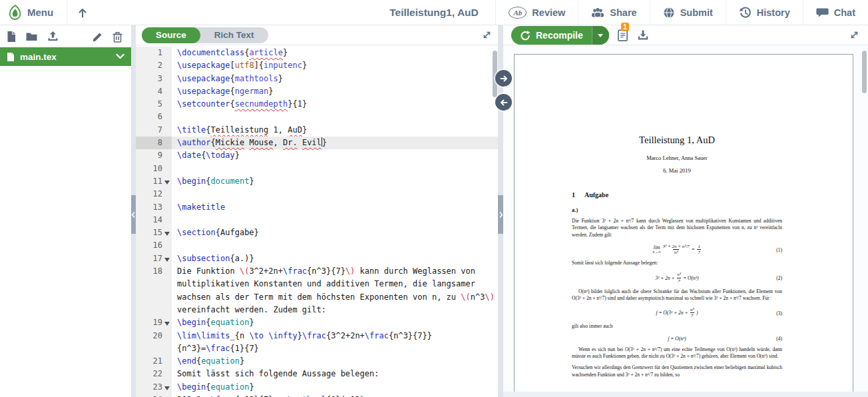  Describe the element at coordinates (504, 79) in the screenshot. I see `arrow-right-icon` at that location.